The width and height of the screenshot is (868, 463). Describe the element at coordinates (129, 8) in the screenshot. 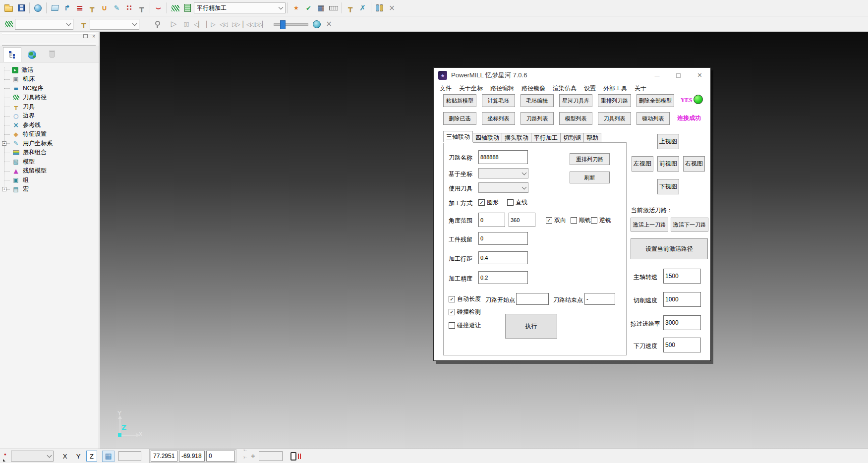

I see `points-icon` at that location.